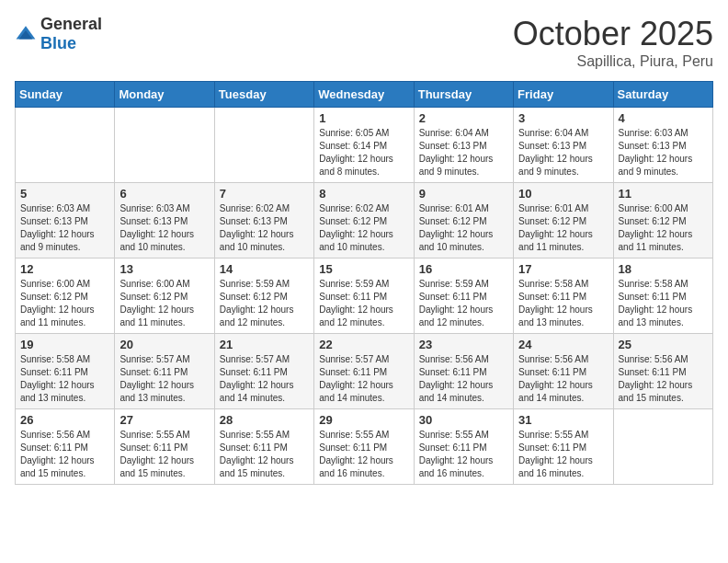  I want to click on day-info: Sunrise: 6:02 AMSunset: 6:12 PMDaylight:…, so click(364, 228).